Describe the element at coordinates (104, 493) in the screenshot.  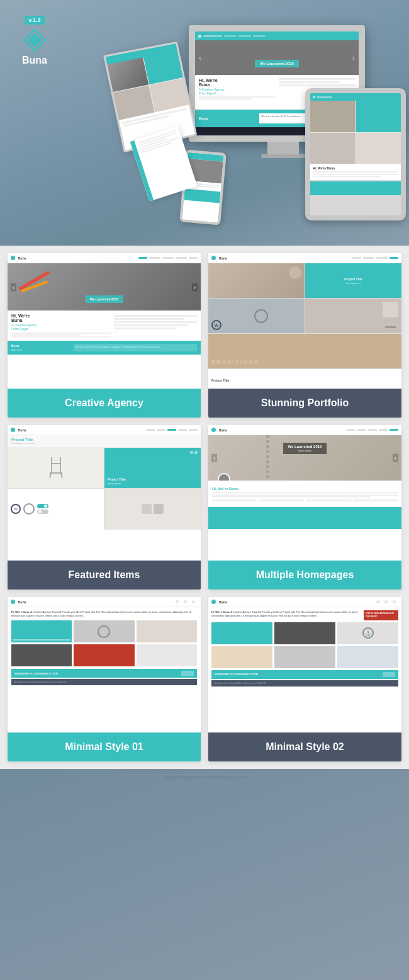
I see `card-preview-featured-items: Buna Project Title lorem ipsum sit amet` at that location.